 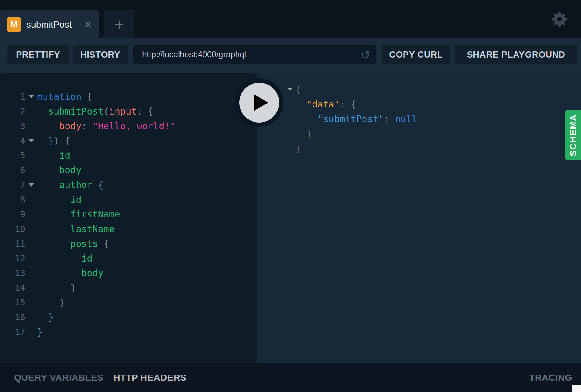 I want to click on code-line: 3 body: "Hello, world!", so click(x=129, y=126).